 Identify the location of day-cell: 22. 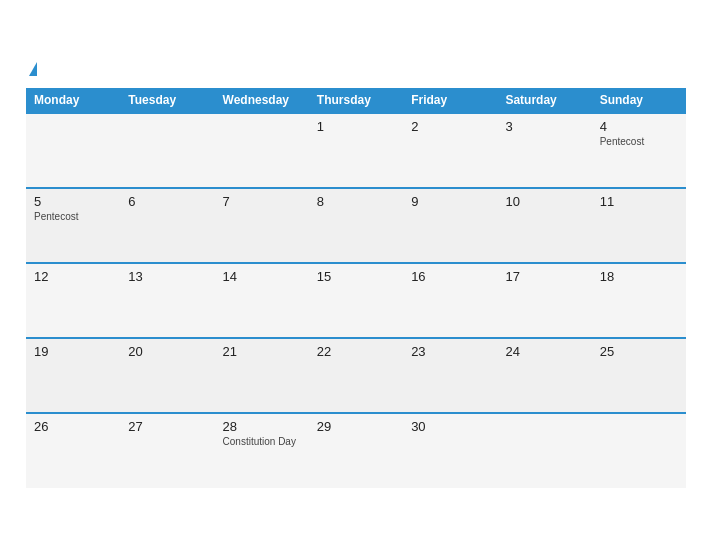
(356, 376).